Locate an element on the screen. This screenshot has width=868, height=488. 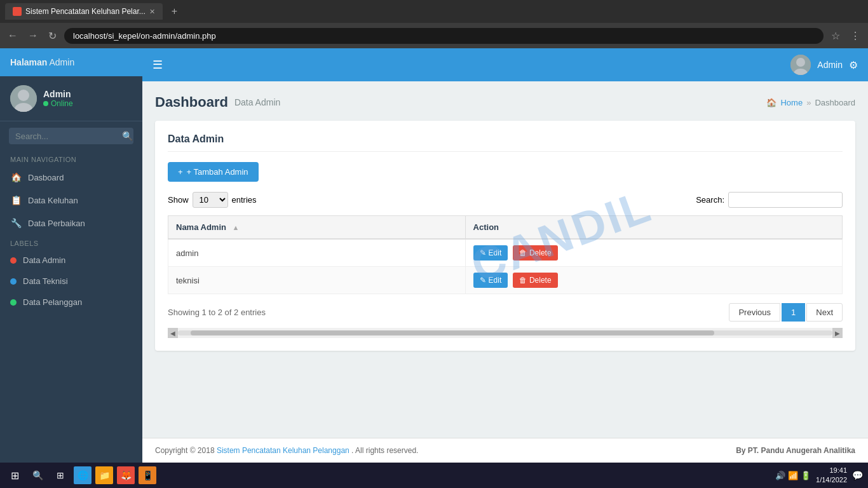
footer-left: Copyright © 2018 Sistem Pencatatan Keluh… is located at coordinates (287, 451).